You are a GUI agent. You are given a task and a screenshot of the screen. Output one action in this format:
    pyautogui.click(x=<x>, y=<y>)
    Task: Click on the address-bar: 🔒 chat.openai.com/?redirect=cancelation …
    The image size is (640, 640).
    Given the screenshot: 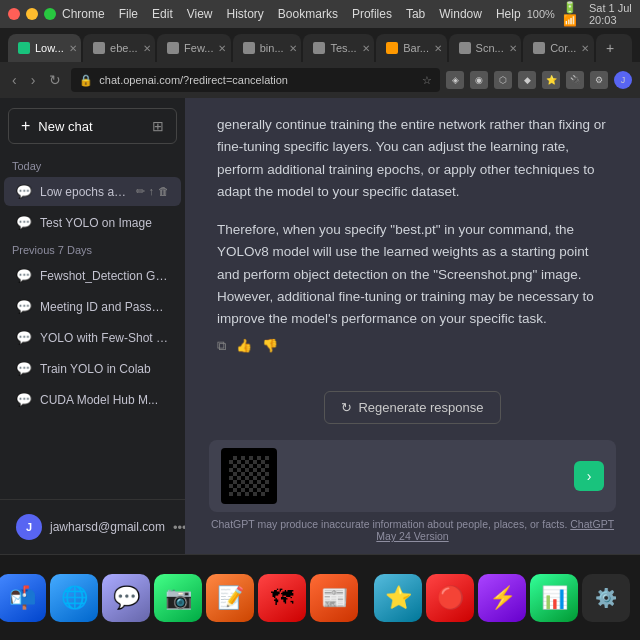 What is the action you would take?
    pyautogui.click(x=256, y=80)
    